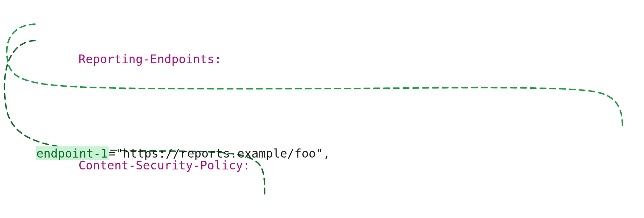  Describe the element at coordinates (183, 59) in the screenshot. I see `reporting-endpoints-header: Reporting-Endpoints:` at that location.